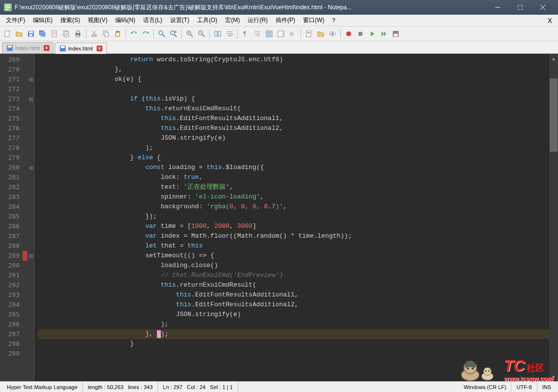  Describe the element at coordinates (309, 34) in the screenshot. I see `folder-doc-icon` at that location.